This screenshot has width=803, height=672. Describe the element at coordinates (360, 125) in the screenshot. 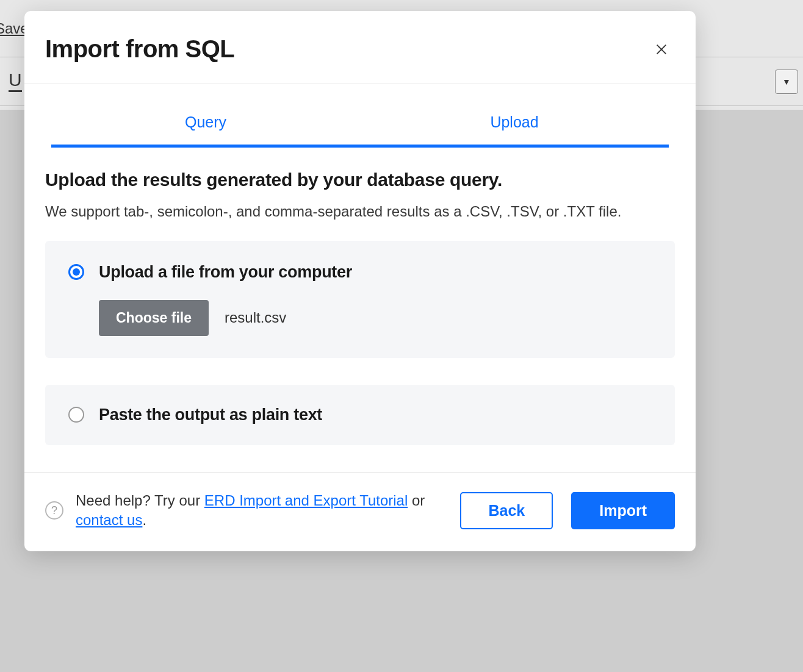

I see `tab-bar: Query Upload` at that location.